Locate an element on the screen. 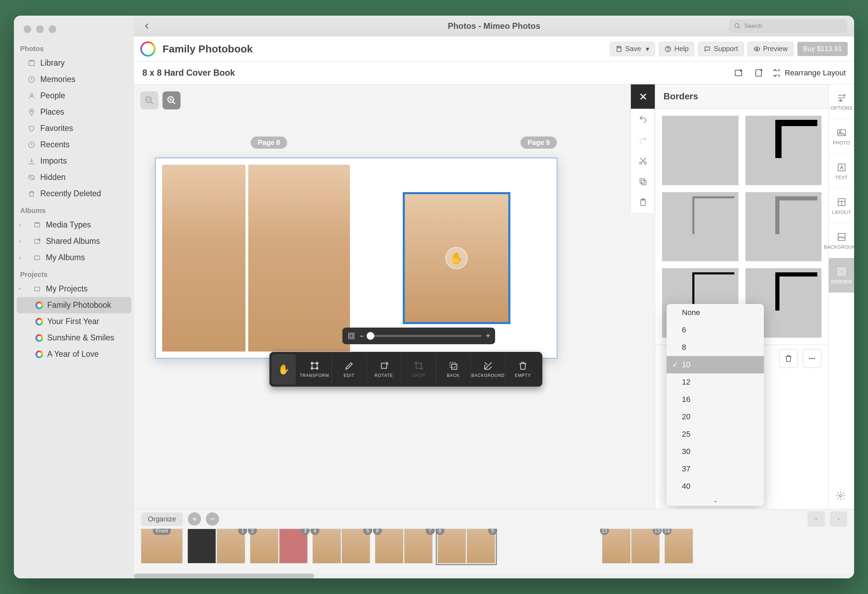  undo-button is located at coordinates (643, 119).